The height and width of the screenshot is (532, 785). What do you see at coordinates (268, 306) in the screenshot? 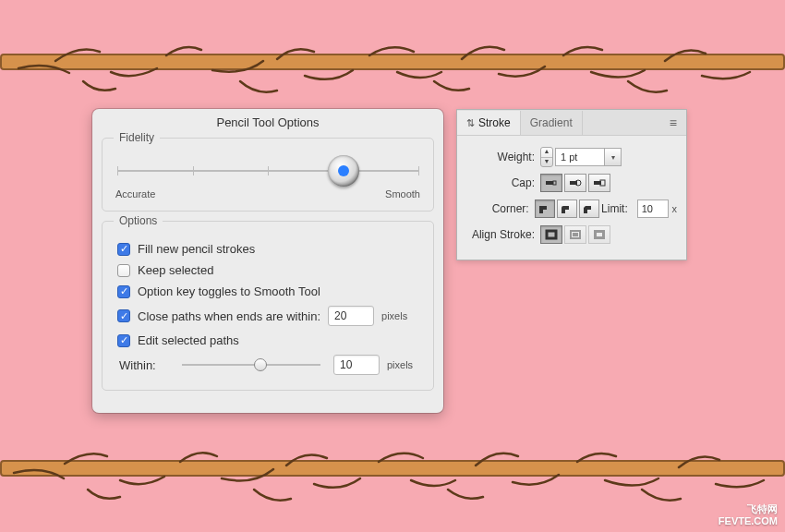
I see `options-section: Options ✓ Fill new pencil strokes Keep s…` at bounding box center [268, 306].